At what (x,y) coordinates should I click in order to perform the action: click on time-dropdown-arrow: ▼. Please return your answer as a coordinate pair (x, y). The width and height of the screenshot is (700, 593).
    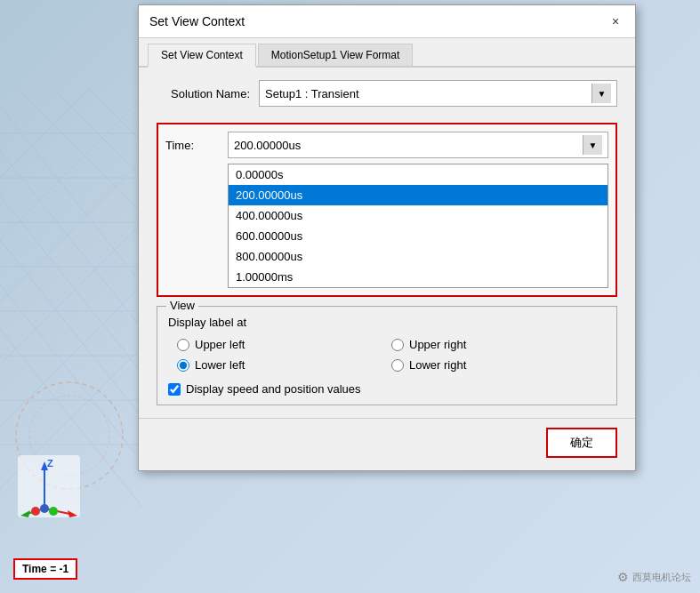
    Looking at the image, I should click on (592, 145).